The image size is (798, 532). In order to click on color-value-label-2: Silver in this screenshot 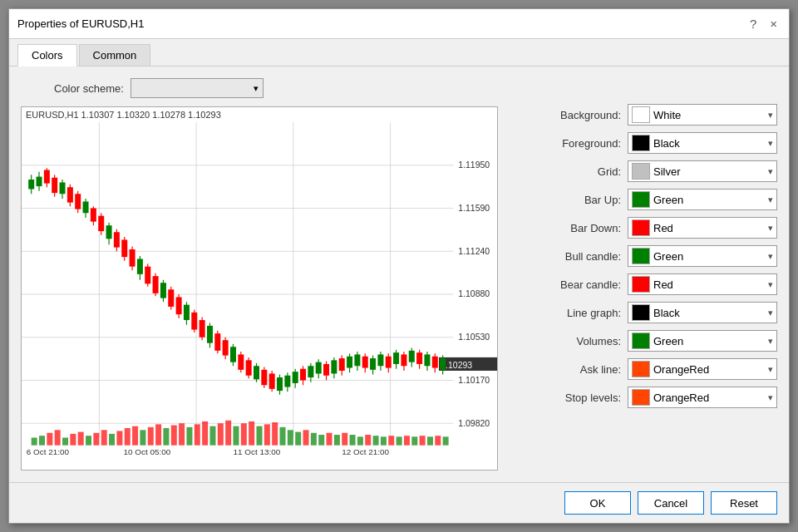, I will do `click(711, 171)`.